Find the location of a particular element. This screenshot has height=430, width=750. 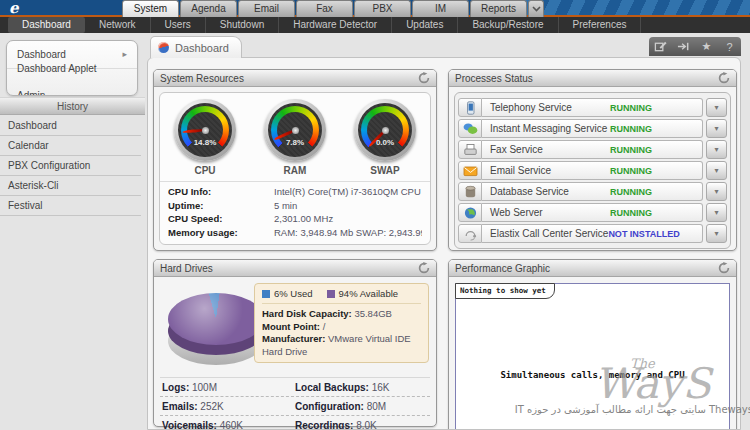

stat-label: Configuration: is located at coordinates (330, 406).